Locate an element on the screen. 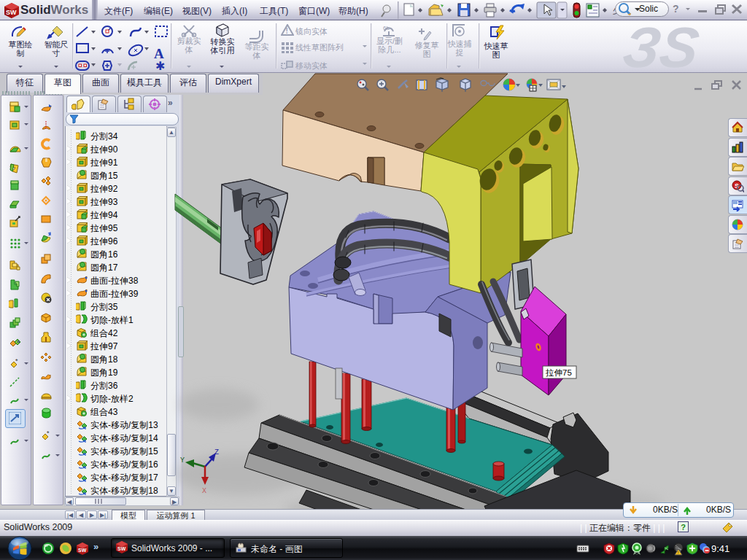  svg-text: X is located at coordinates (204, 491).